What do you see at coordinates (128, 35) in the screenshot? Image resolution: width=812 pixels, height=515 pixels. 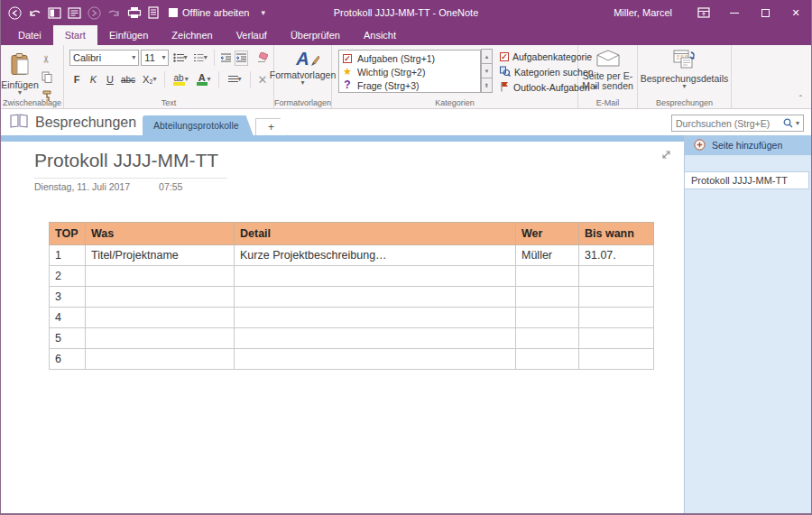 I see `tab-einfuegen: Einfügen` at bounding box center [128, 35].